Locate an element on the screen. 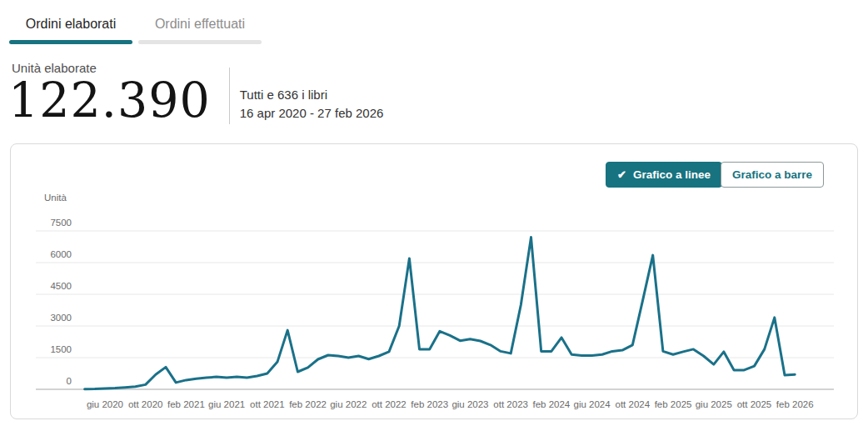  y-tick-label: 3000 is located at coordinates (61, 318).